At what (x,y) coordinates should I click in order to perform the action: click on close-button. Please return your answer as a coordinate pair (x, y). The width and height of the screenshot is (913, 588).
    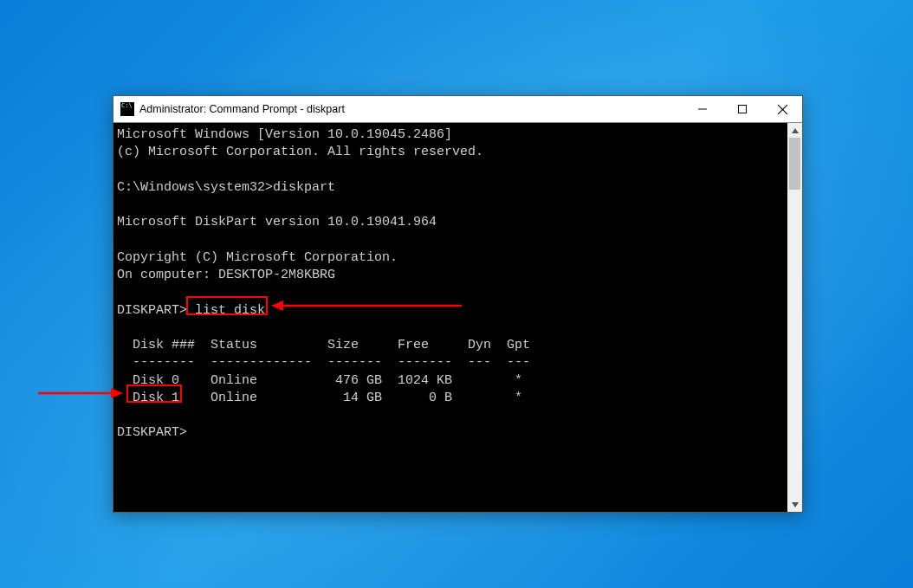
    Looking at the image, I should click on (782, 109).